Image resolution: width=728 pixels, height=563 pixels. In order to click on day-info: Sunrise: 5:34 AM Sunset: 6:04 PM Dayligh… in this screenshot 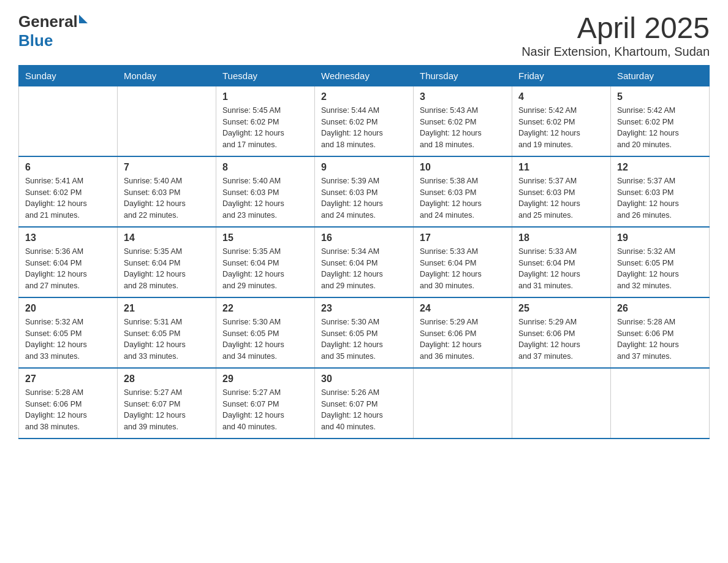, I will do `click(364, 269)`.